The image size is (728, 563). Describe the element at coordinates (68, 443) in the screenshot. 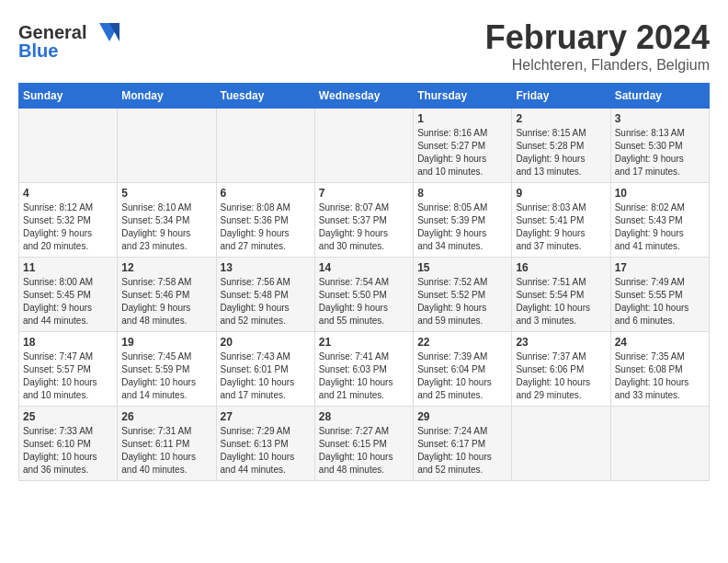

I see `calendar-cell: 25Sunrise: 7:33 AM Sunset: 6:10 PM Dayli…` at that location.